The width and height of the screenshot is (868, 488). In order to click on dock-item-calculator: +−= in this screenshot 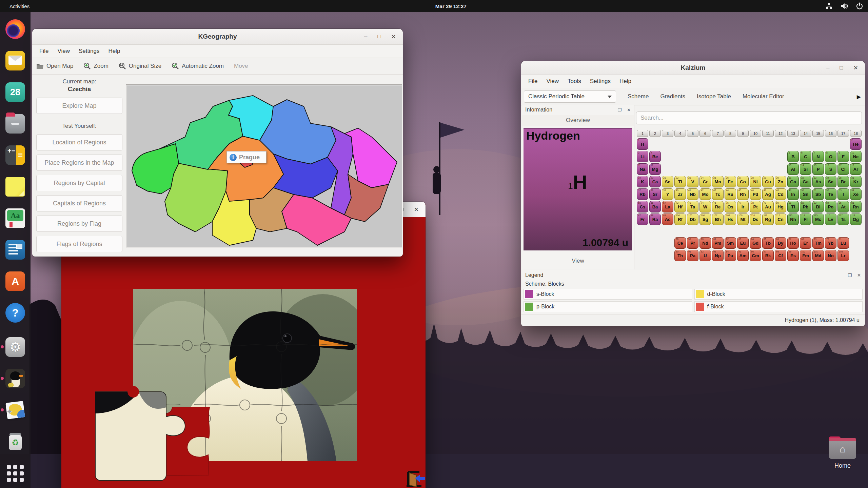, I will do `click(15, 155)`.